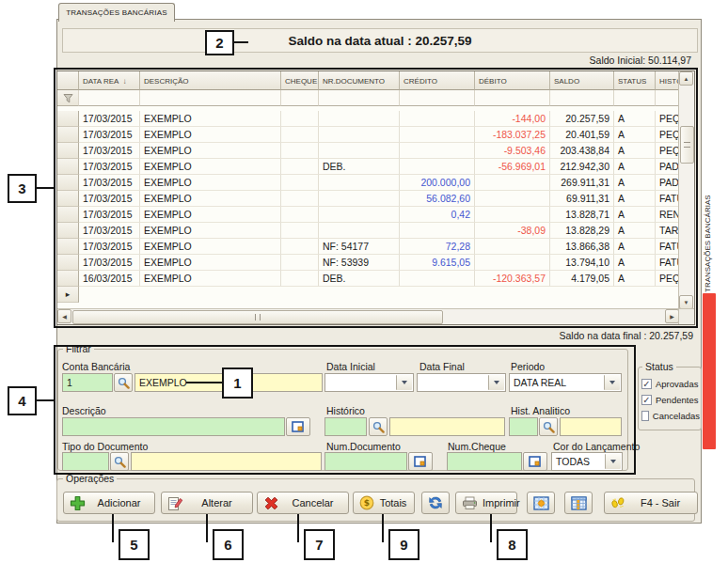  Describe the element at coordinates (647, 383) in the screenshot. I see `checkbox-checked-icon: ✓` at that location.